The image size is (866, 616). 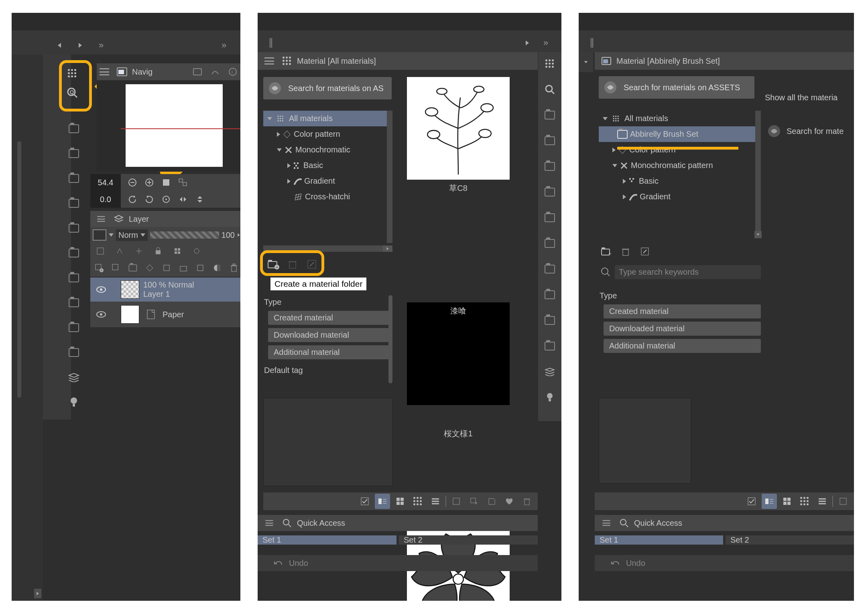 I want to click on mask-icon, so click(x=217, y=268).